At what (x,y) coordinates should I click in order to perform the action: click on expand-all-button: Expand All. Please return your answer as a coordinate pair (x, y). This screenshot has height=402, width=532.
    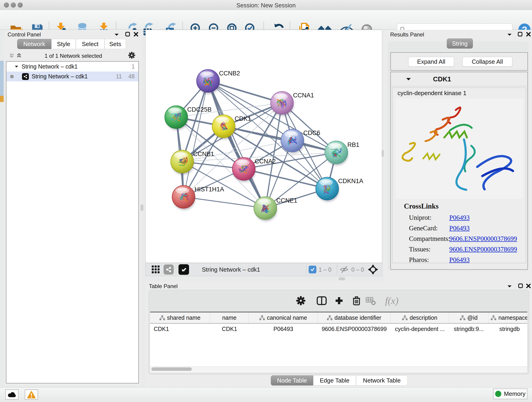
    Looking at the image, I should click on (431, 62).